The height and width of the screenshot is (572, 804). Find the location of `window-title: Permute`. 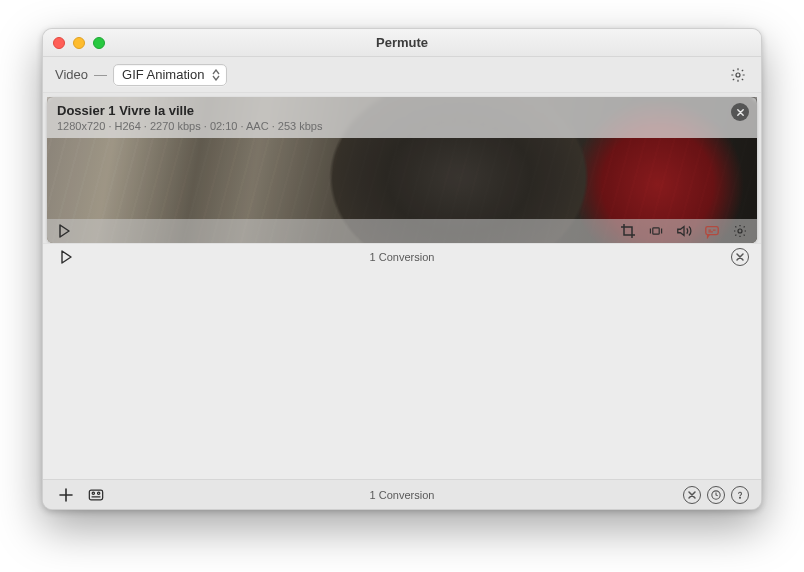

window-title: Permute is located at coordinates (402, 42).